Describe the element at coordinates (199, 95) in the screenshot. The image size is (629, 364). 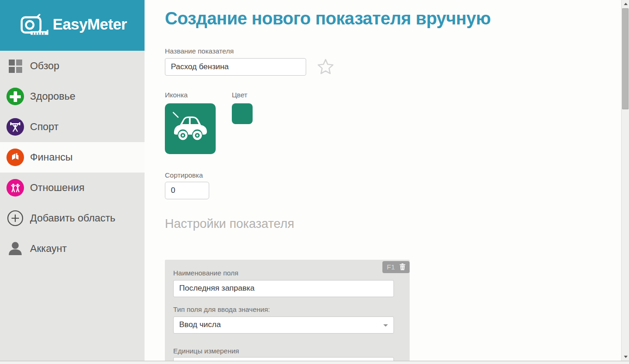
I see `icon-label: Иконка` at that location.